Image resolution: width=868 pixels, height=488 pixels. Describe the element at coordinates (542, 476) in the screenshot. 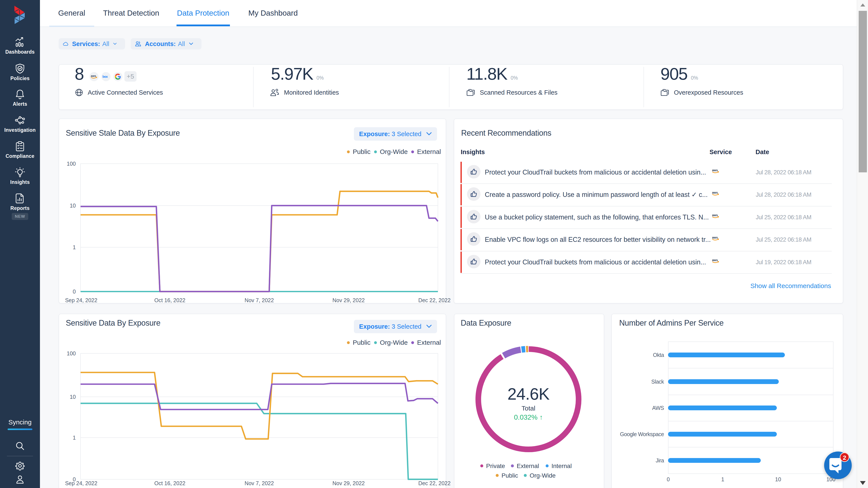

I see `svg-text: Org-Wide` at that location.